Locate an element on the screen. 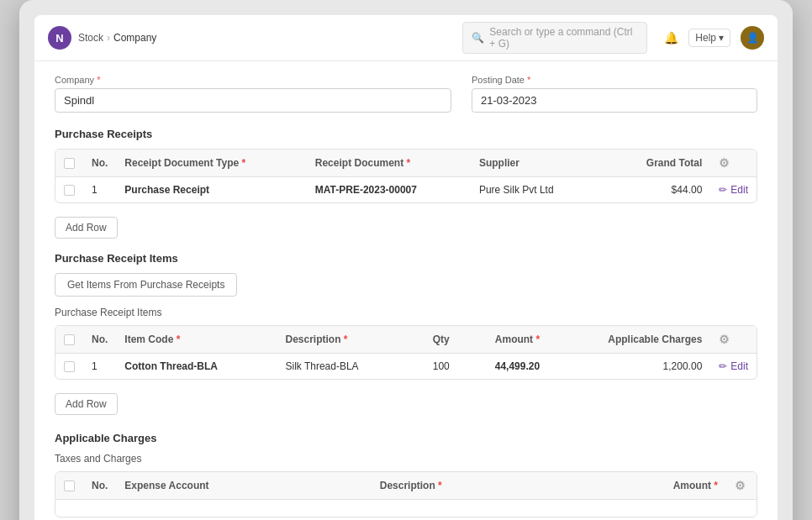 The height and width of the screenshot is (520, 812). applicable-charges-title: Applicable Charges is located at coordinates (406, 439).